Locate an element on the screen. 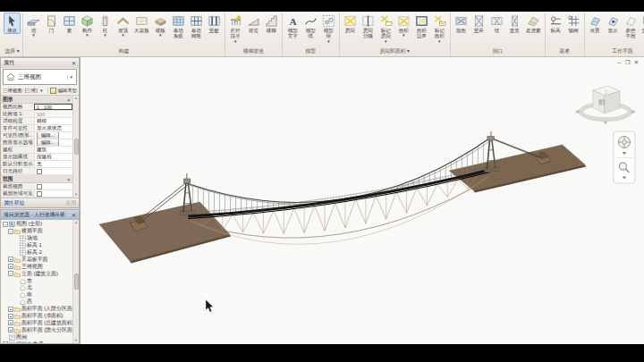  properties-help-link: 属性帮助 is located at coordinates (14, 204).